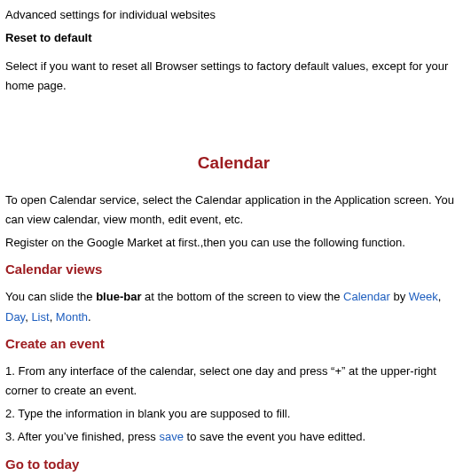  Describe the element at coordinates (170, 436) in the screenshot. I see `save-word: save` at that location.